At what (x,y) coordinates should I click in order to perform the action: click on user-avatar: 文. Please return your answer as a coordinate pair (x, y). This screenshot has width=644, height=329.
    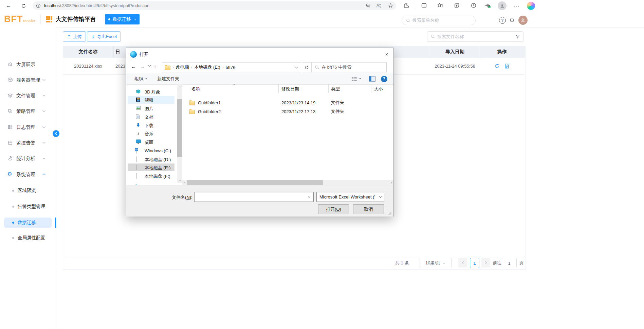
    Looking at the image, I should click on (523, 20).